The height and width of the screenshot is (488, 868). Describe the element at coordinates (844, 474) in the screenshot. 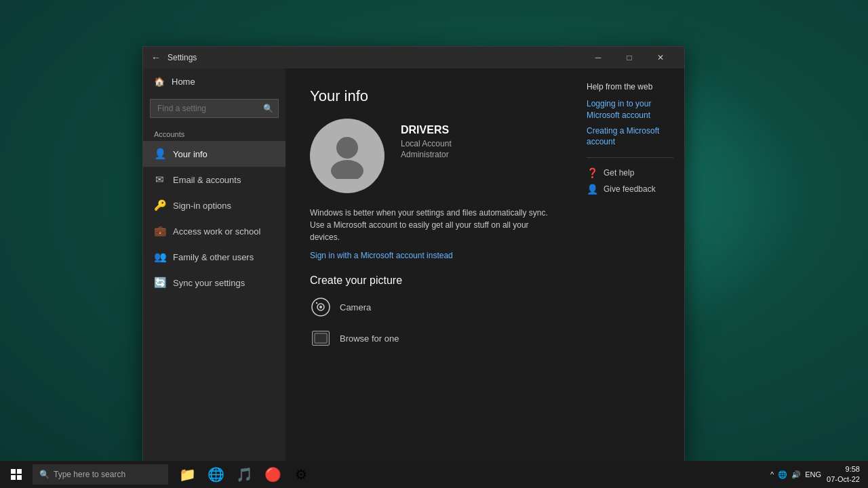

I see `taskbar-clock: 9:58 07-Oct-22` at that location.